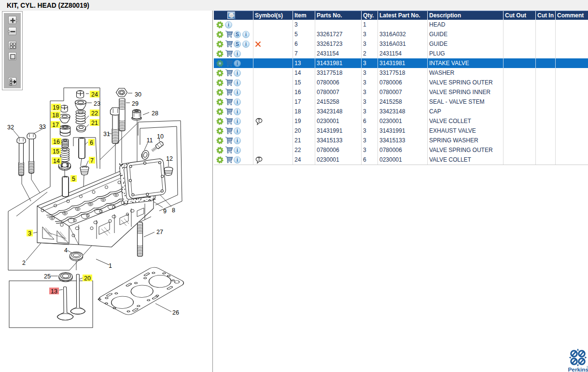 The image size is (588, 372). I want to click on svg-text: Perkins, so click(578, 369).